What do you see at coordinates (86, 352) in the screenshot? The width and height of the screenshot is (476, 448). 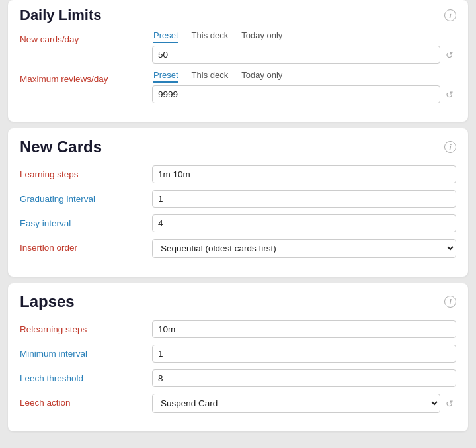 I see `minimum-interval-label: Minimum interval` at bounding box center [86, 352].